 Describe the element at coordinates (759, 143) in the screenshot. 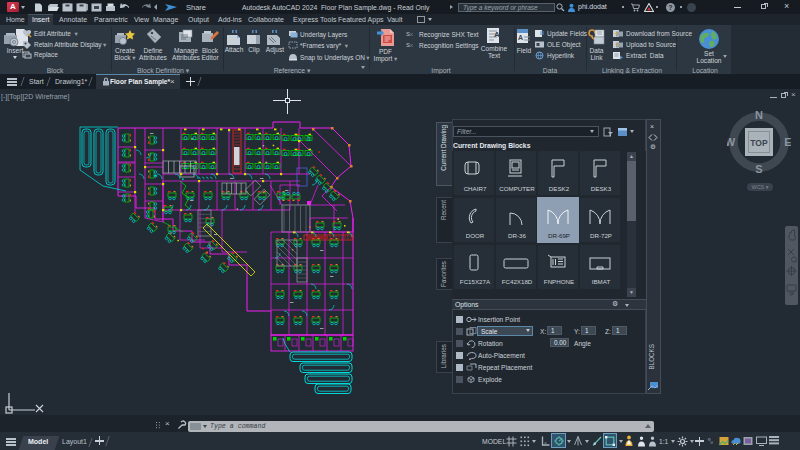

I see `svg-text: TOP` at that location.